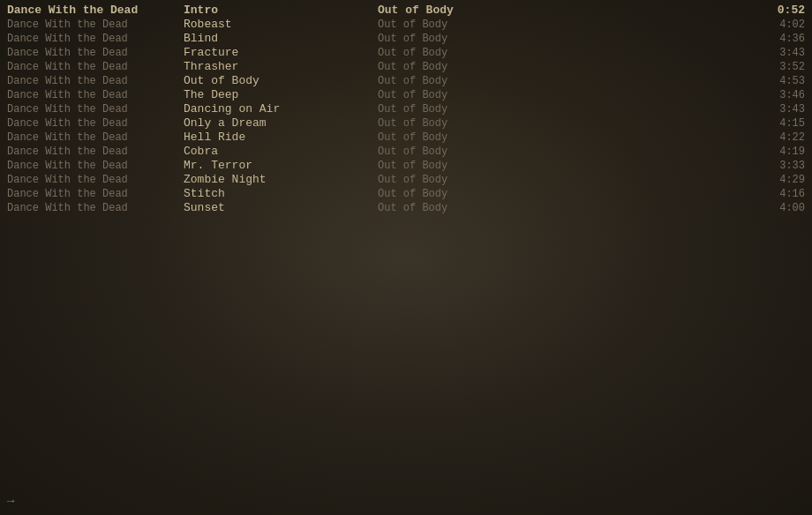 The height and width of the screenshot is (515, 812). I want to click on track-title: Blind, so click(281, 39).